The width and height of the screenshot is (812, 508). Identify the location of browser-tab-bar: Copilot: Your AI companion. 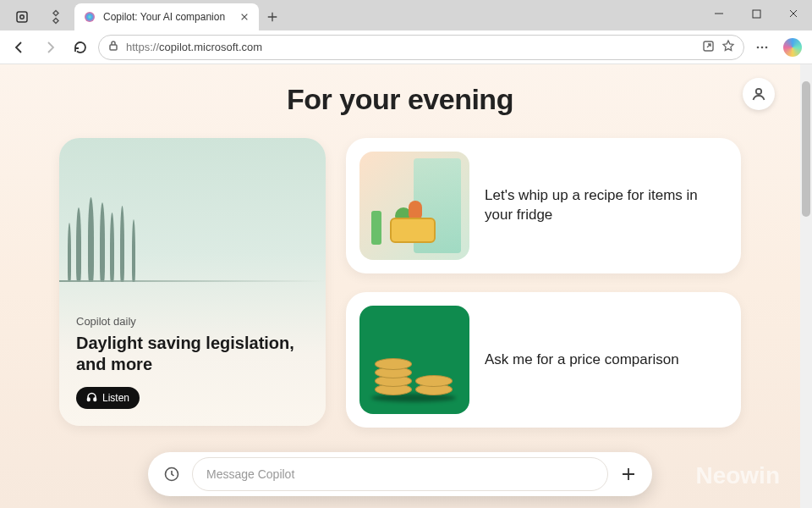
(406, 15).